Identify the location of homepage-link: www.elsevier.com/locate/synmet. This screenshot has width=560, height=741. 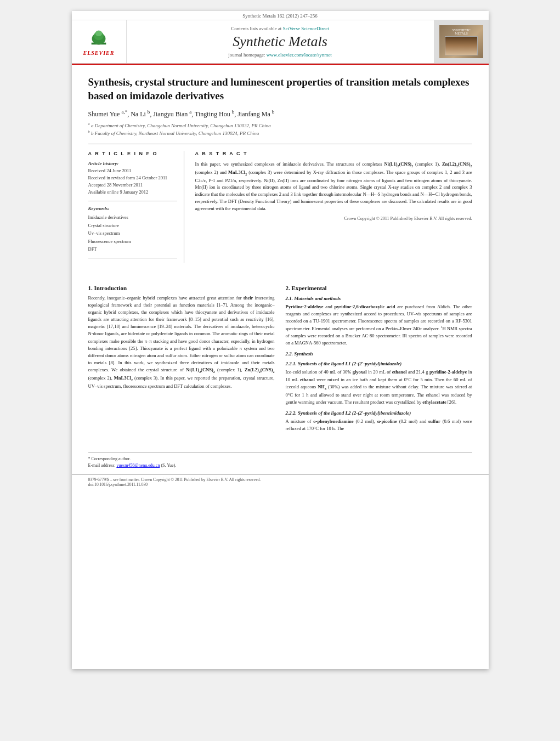
(299, 55).